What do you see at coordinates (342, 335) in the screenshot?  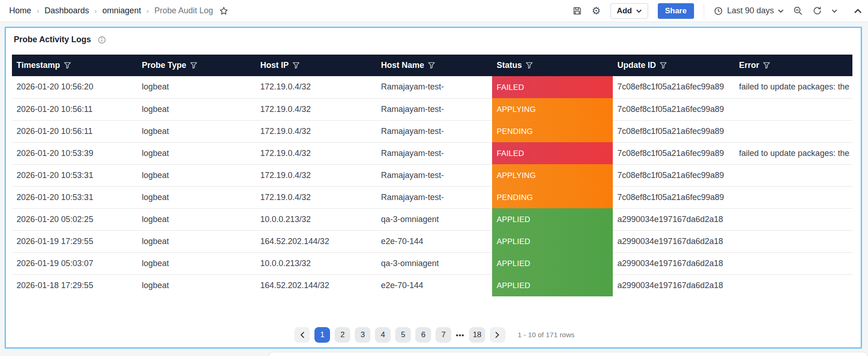 I see `page-button-2: 2` at bounding box center [342, 335].